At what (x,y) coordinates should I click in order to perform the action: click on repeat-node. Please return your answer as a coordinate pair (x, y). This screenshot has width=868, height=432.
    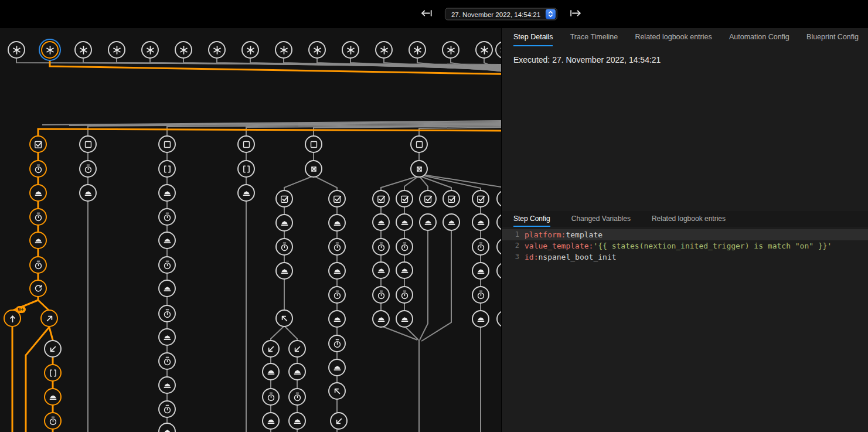
    Looking at the image, I should click on (38, 288).